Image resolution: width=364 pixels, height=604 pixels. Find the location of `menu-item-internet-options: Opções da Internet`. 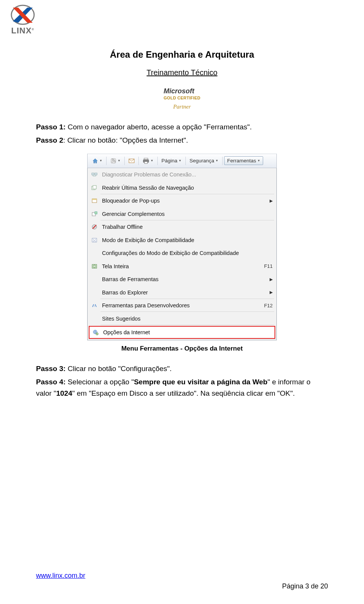

menu-item-internet-options: Opções da Internet is located at coordinates (182, 332).